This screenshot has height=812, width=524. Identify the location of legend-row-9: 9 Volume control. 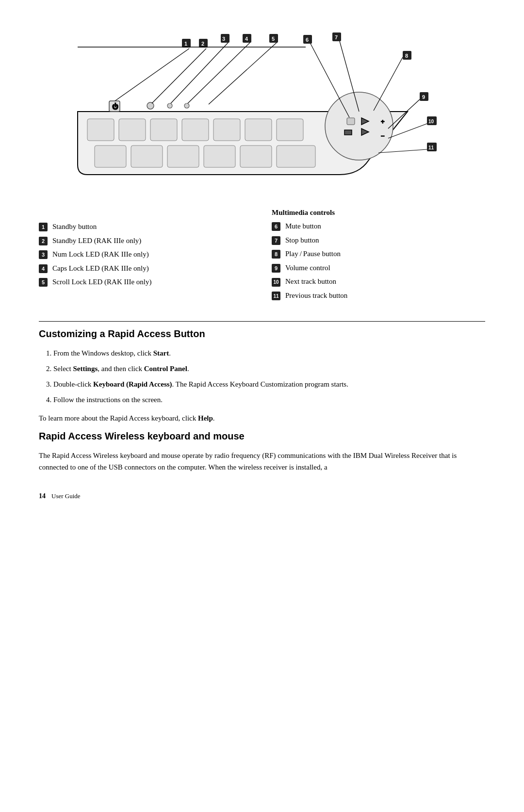
(378, 268).